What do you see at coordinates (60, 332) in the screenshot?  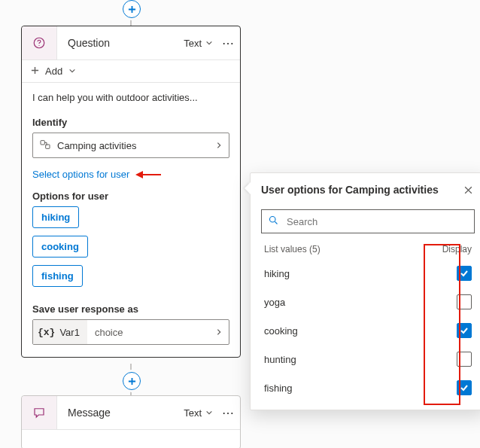 I see `variable-token: {x} Var1` at bounding box center [60, 332].